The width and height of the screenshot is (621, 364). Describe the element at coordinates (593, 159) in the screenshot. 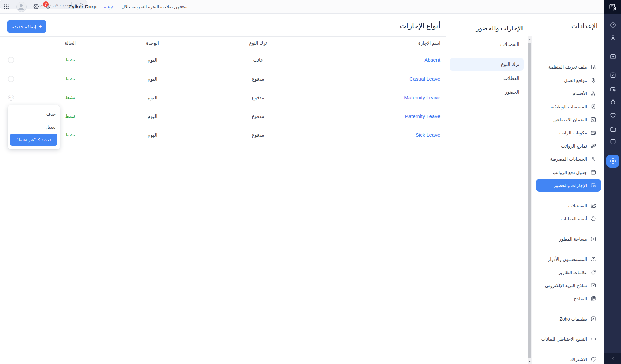

I see `bank-accounts-icon` at that location.